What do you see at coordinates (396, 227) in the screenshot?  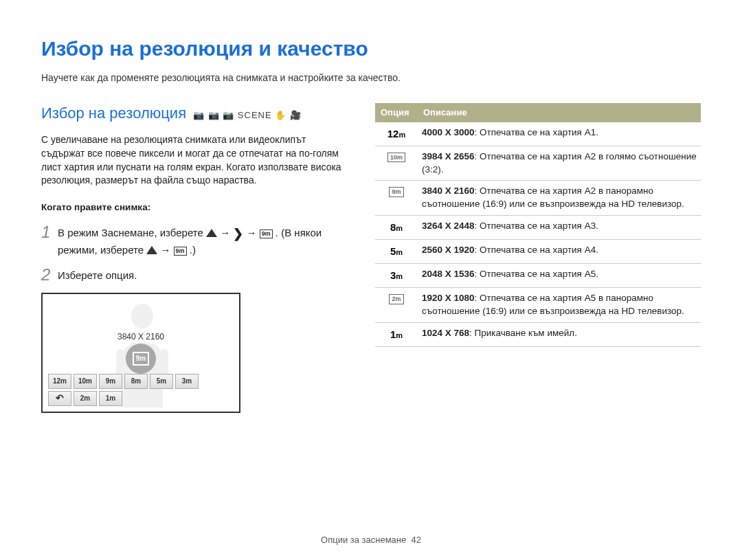 I see `res-solid-icon: 8m` at bounding box center [396, 227].